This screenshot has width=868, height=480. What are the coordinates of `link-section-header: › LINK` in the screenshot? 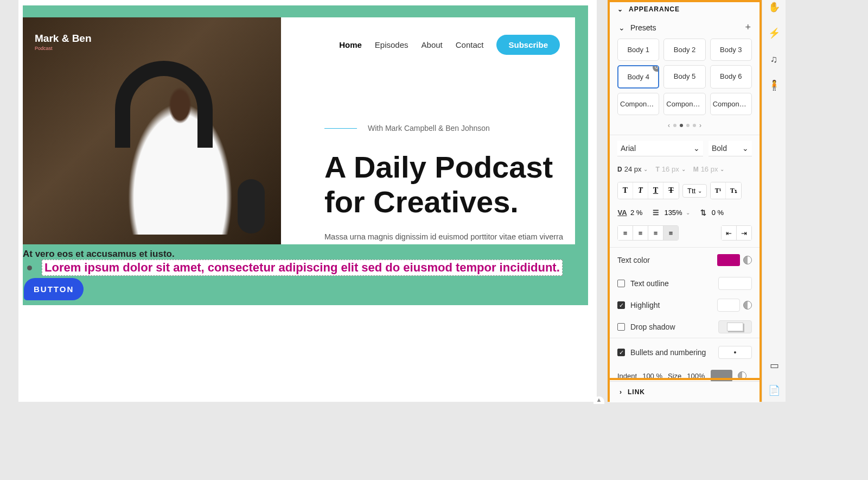 It's located at (685, 392).